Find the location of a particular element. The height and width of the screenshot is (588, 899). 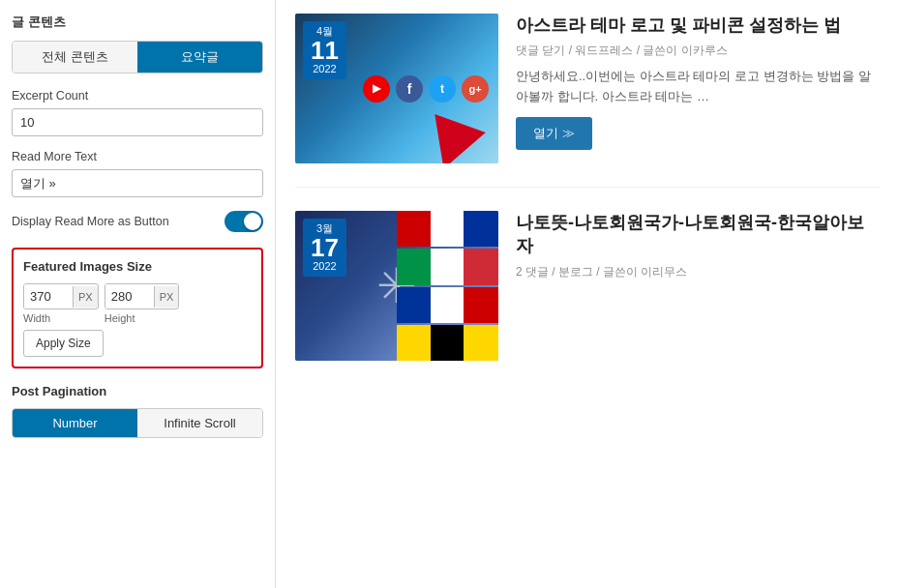

post-pagination-title: Post Pagination is located at coordinates (137, 391).